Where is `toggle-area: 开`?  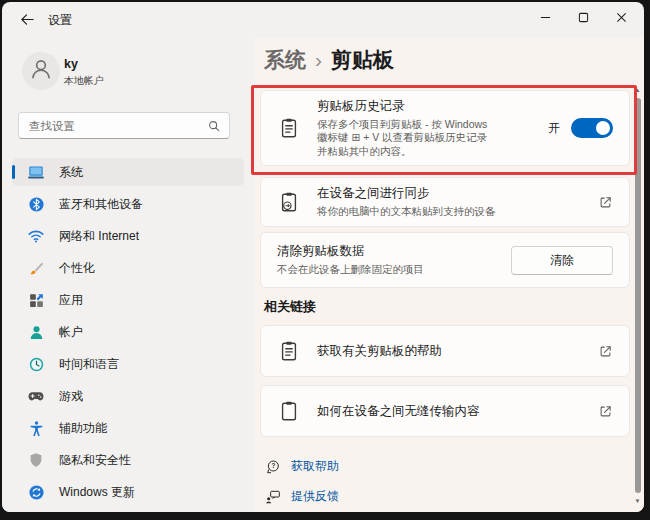 toggle-area: 开 is located at coordinates (580, 128).